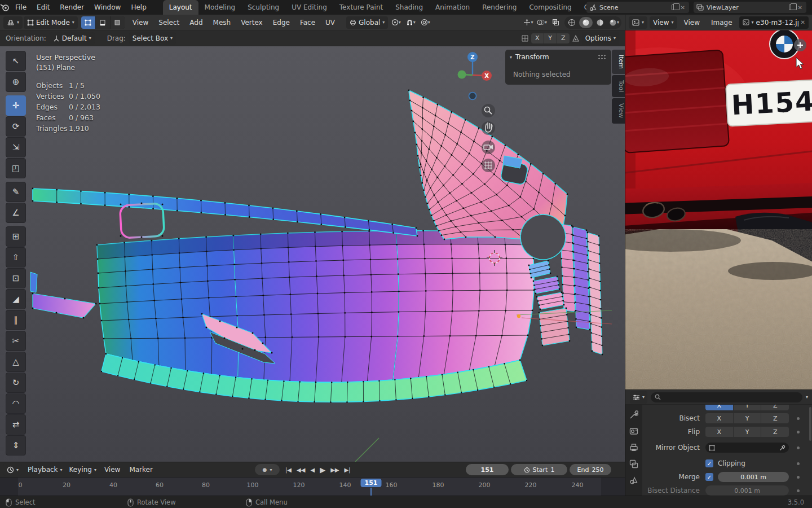 The height and width of the screenshot is (508, 812). What do you see at coordinates (371, 483) in the screenshot?
I see `playhead-badge: 151` at bounding box center [371, 483].